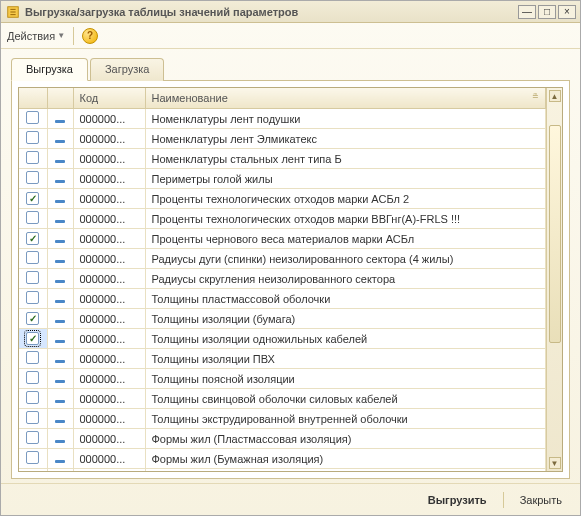 This screenshot has width=581, height=516. Describe the element at coordinates (282, 119) in the screenshot. I see `table-row: 000000...Номенклатуры лент подушки` at that location.